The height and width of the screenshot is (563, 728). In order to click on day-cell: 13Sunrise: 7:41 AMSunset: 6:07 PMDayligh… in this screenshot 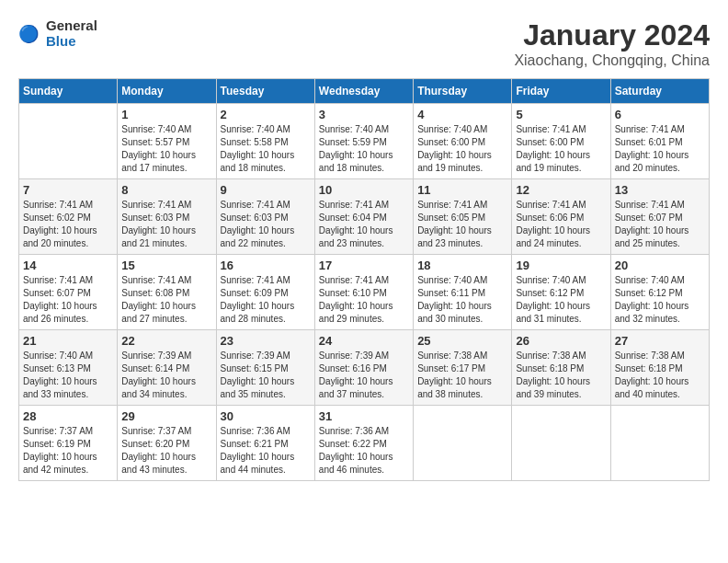, I will do `click(660, 217)`.